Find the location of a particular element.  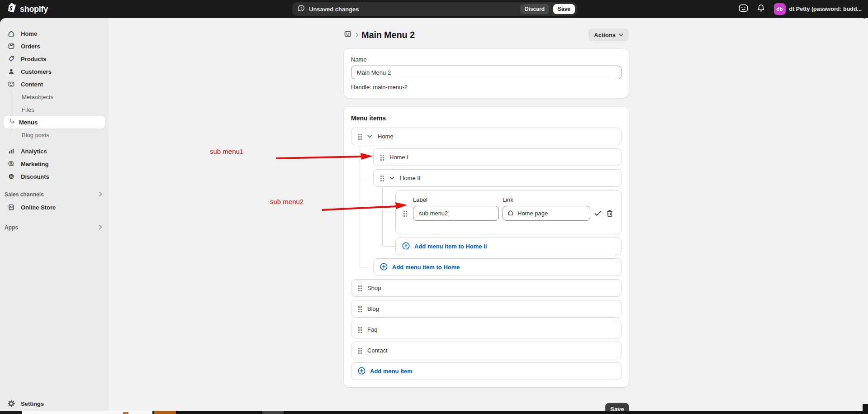

menu-row-shop: Shop is located at coordinates (486, 288).